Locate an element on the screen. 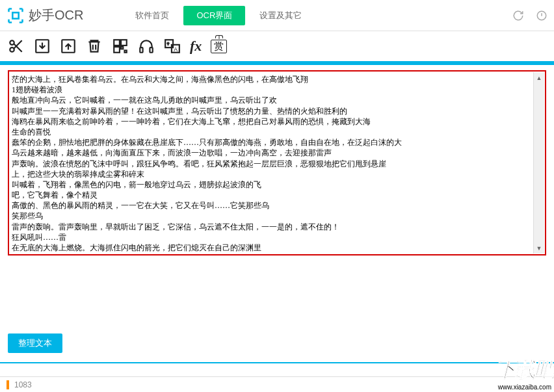  translate-icon: A is located at coordinates (172, 46).